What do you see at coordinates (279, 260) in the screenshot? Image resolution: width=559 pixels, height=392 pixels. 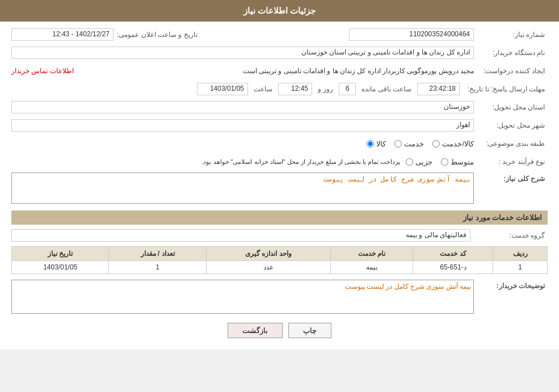 I see `services-table: ردیف کد خدمت نام خدمت واحد اندازه گیری ت…` at bounding box center [279, 260].